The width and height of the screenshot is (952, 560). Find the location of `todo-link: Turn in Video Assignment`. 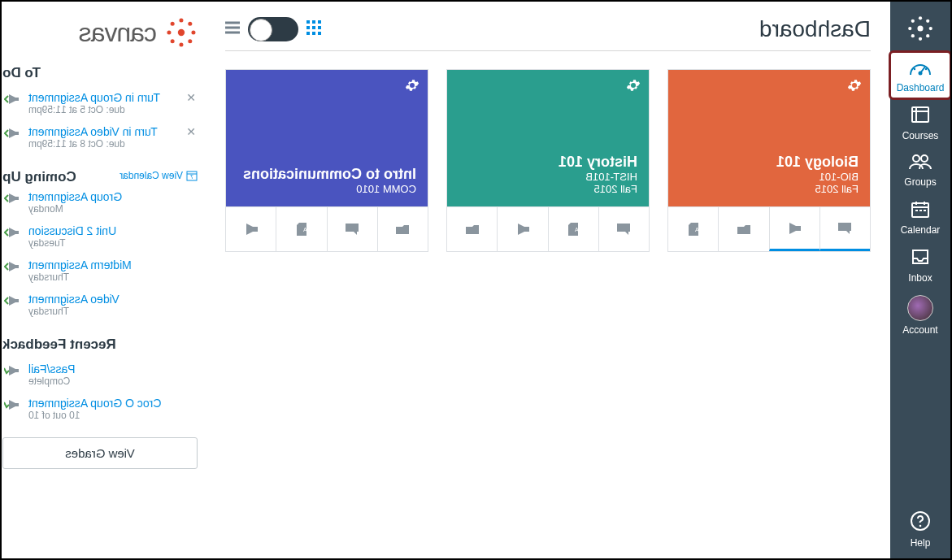

todo-link: Turn in Video Assignment is located at coordinates (103, 132).